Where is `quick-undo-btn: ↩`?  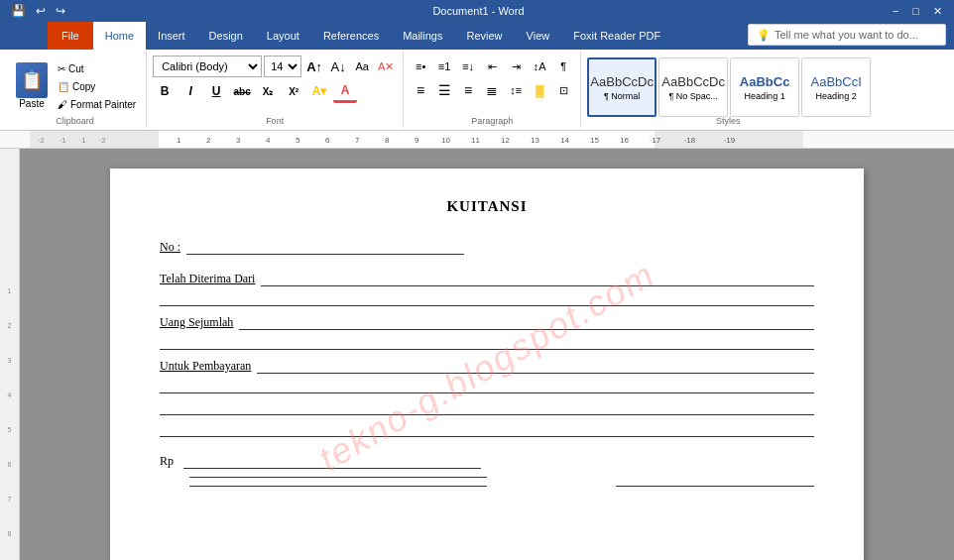 quick-undo-btn: ↩ is located at coordinates (41, 11).